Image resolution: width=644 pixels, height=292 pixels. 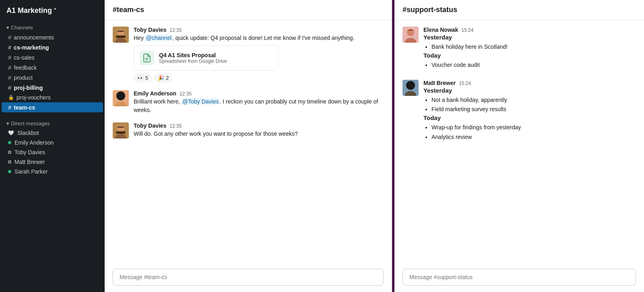 I want to click on dm-section-header: ▾ Direct messages, so click(x=52, y=122).